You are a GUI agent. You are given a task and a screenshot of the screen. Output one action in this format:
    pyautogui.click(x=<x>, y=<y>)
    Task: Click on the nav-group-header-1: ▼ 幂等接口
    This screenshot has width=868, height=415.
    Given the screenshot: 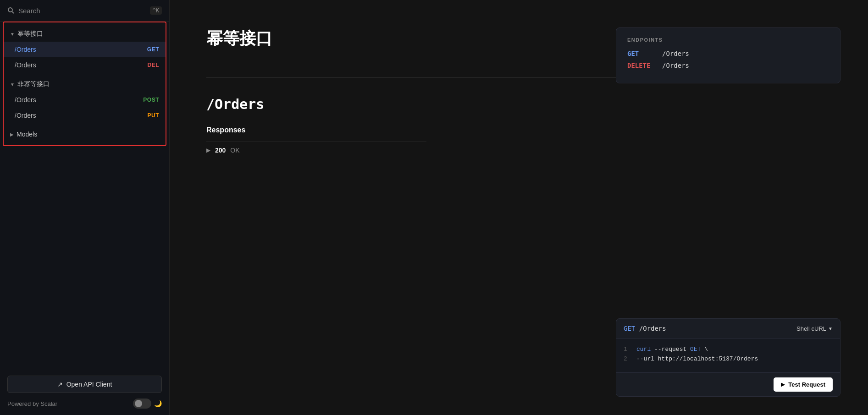 What is the action you would take?
    pyautogui.click(x=84, y=34)
    